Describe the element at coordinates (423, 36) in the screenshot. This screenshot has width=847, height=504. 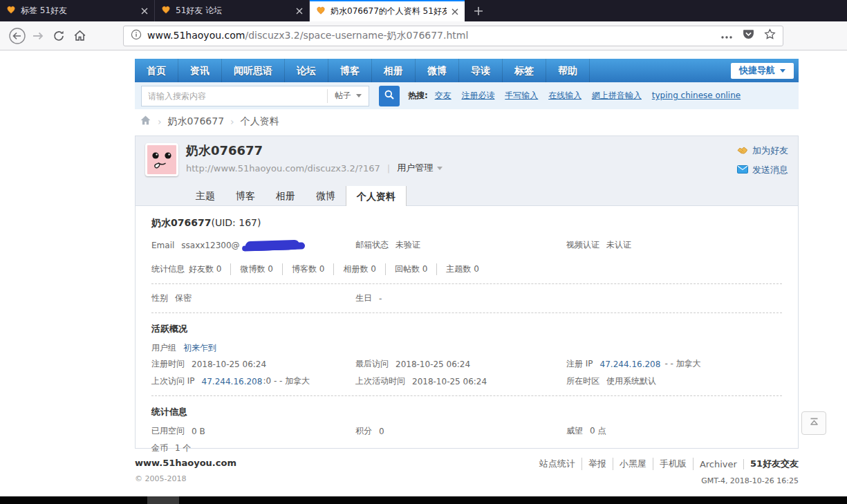
I see `browser-toolbar: www.51haoyou.com/discuzx3.2/space-userna…` at that location.